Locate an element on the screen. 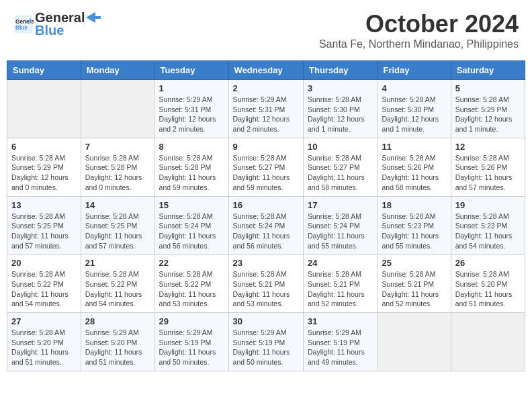  day-number: 2 is located at coordinates (266, 89).